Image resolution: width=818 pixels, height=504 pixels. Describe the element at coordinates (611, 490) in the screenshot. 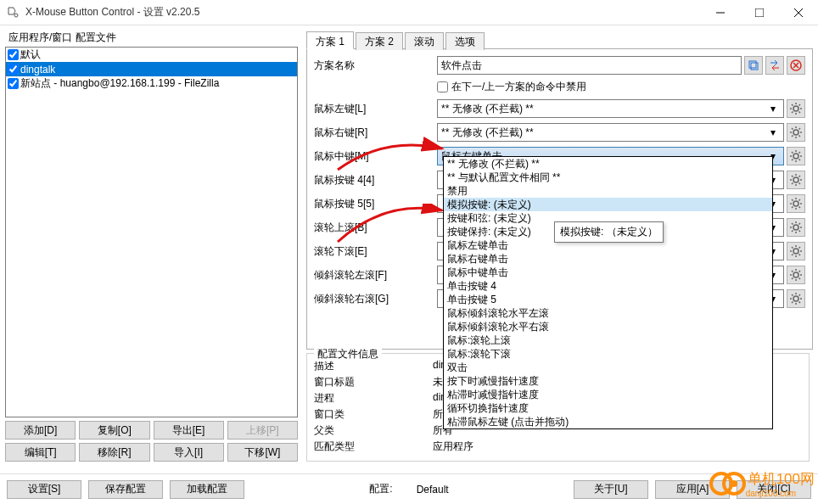

I see `about-button: 关于[U]` at that location.